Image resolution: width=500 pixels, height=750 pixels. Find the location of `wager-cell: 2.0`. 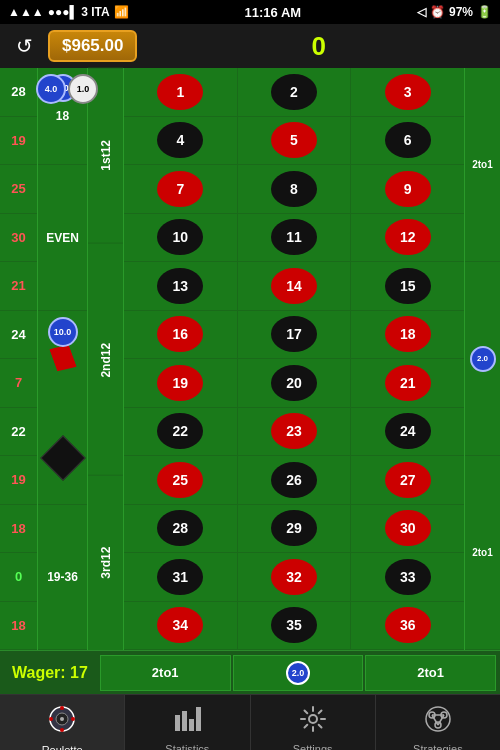

wager-cell: 2.0 is located at coordinates (298, 673).